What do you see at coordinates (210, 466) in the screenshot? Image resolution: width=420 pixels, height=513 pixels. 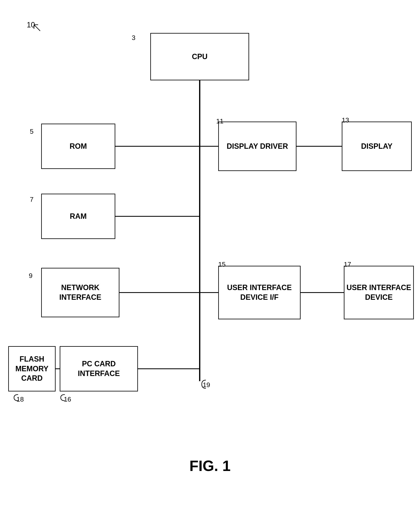 I see `fig-label: FIG. 1` at bounding box center [210, 466].